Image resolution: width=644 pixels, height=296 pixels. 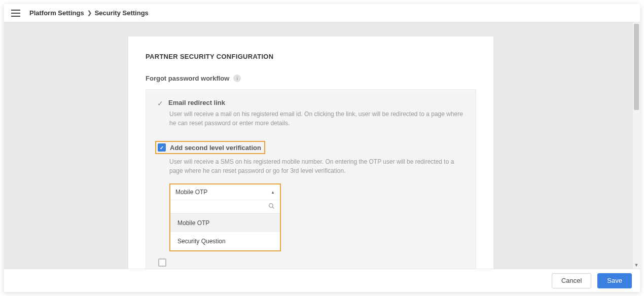 What do you see at coordinates (317, 119) in the screenshot?
I see `option-1-desc: User will receive a mail on his register…` at bounding box center [317, 119].